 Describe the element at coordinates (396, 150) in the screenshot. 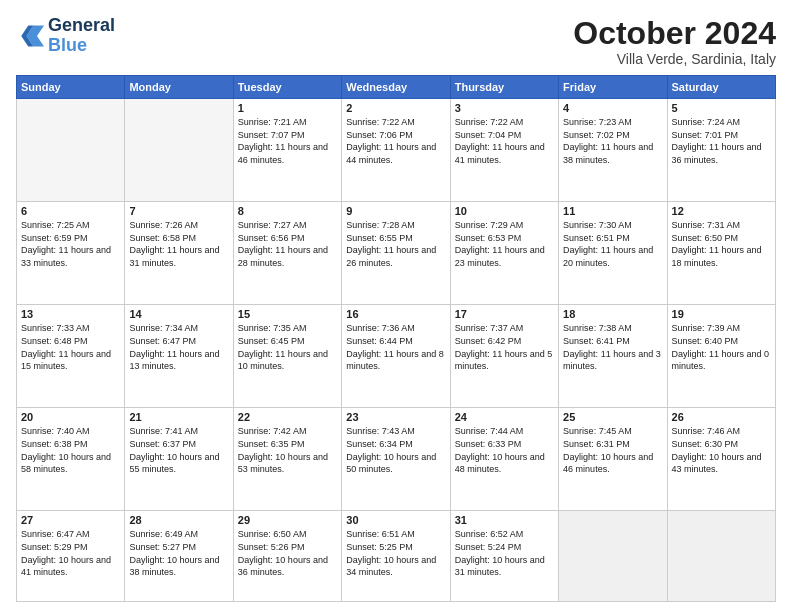

I see `calendar-cell: 2Sunrise: 7:22 AM Sunset: 7:06 PM Daylig…` at that location.